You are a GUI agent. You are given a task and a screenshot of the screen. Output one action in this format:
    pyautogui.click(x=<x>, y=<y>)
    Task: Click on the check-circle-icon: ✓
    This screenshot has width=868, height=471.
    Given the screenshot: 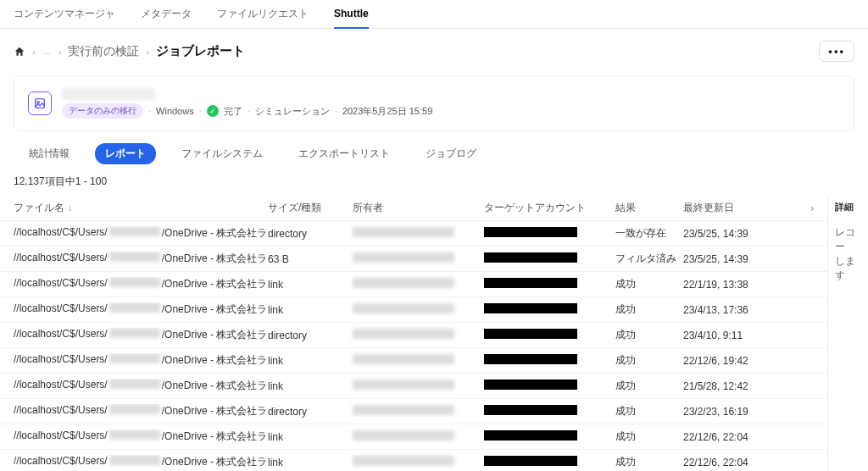 What is the action you would take?
    pyautogui.click(x=213, y=111)
    